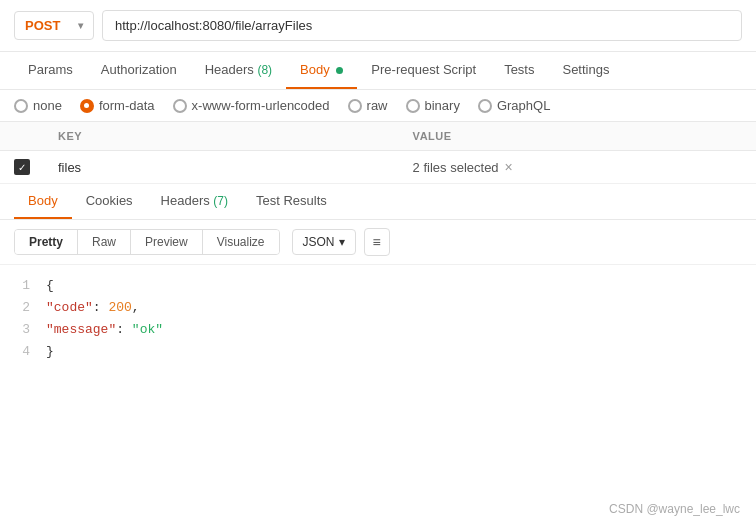 The image size is (756, 526). What do you see at coordinates (252, 106) in the screenshot?
I see `body-type-x-www-form-urlencoded: x-www-form-urlencoded` at bounding box center [252, 106].